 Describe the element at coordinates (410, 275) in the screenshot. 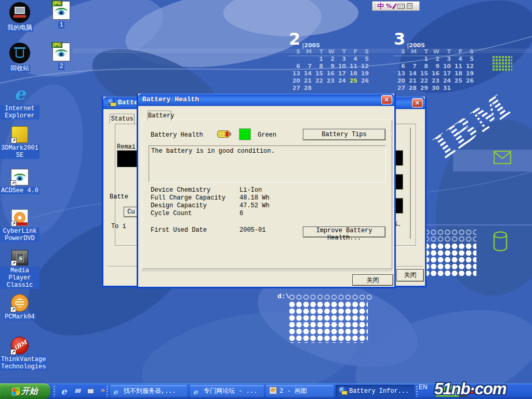

I see `close-button-bg: 关闭` at that location.